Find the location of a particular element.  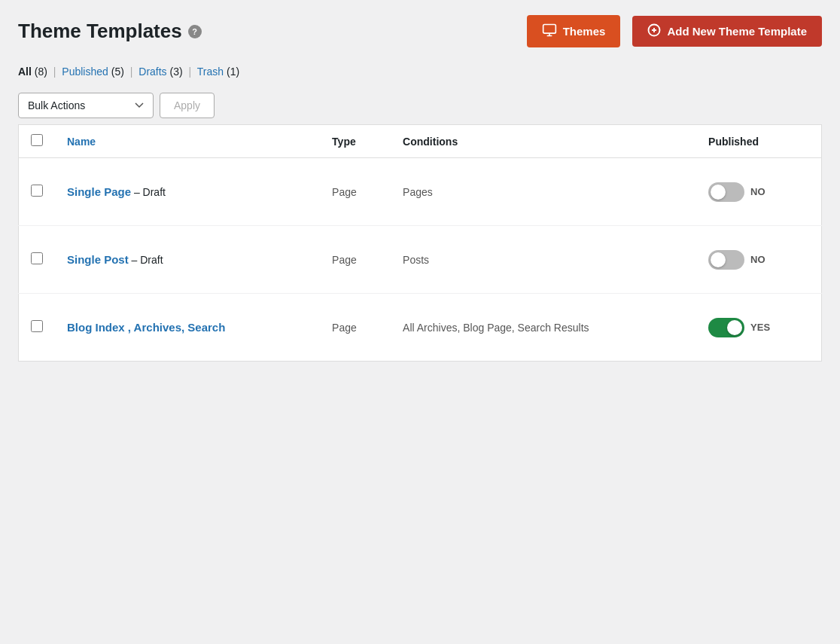

add-new-button-label: Add New Theme Template is located at coordinates (737, 32).